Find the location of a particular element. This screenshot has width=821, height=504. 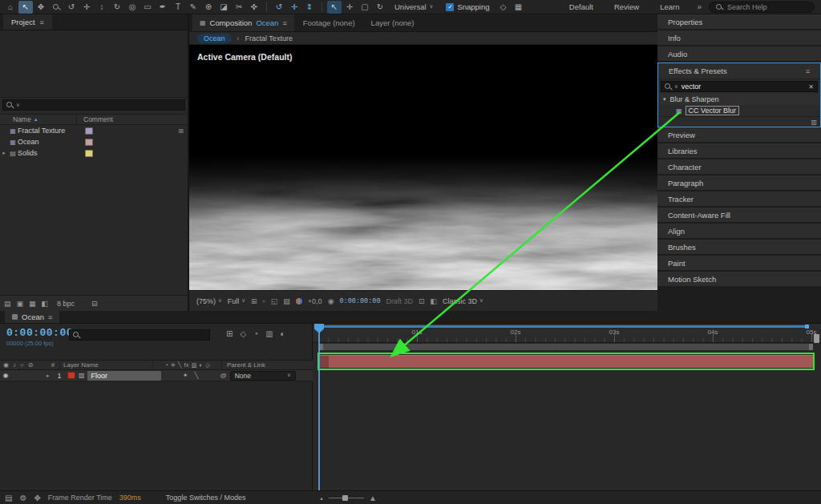

orbit-camera-tool-icon: ↺ is located at coordinates (71, 7).